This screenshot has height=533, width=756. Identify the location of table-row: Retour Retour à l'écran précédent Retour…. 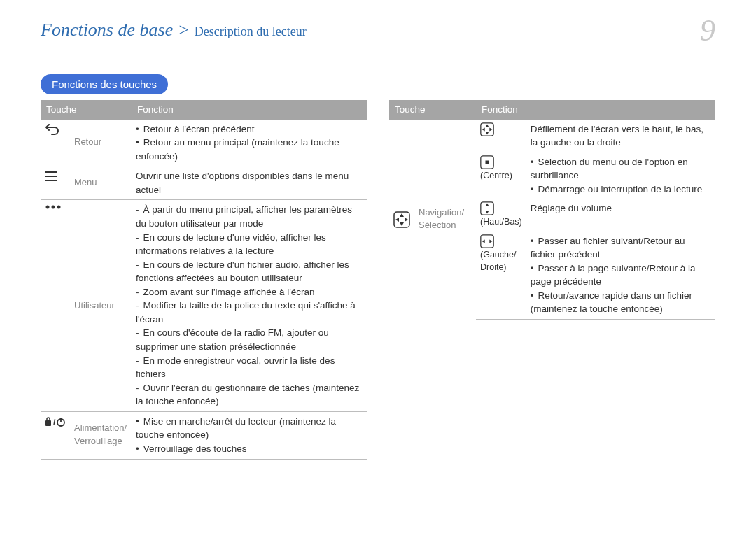
(204, 143).